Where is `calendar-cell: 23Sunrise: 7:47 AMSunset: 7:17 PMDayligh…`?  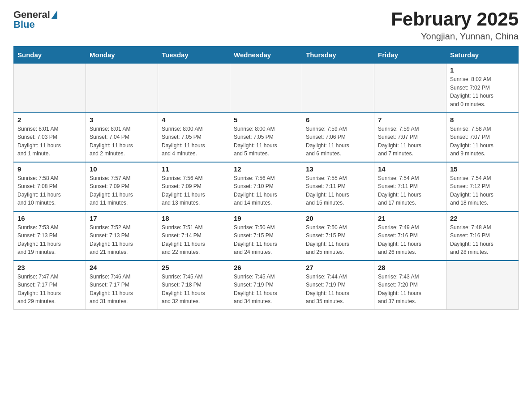 calendar-cell: 23Sunrise: 7:47 AMSunset: 7:17 PMDayligh… is located at coordinates (50, 285).